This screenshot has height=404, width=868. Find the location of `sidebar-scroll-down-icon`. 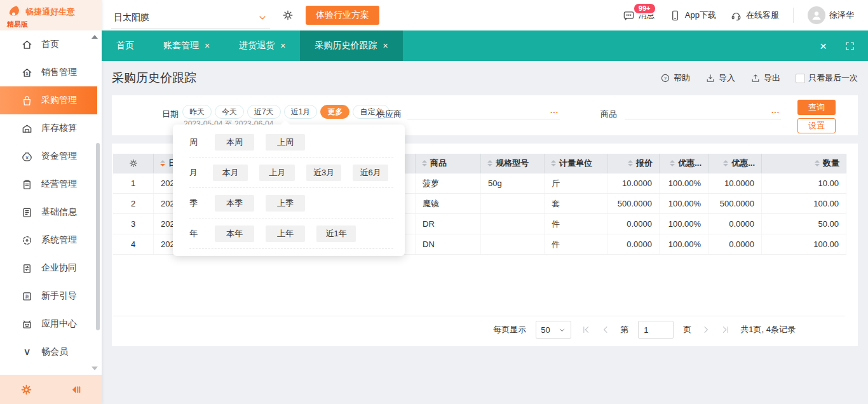

sidebar-scroll-down-icon is located at coordinates (95, 368).